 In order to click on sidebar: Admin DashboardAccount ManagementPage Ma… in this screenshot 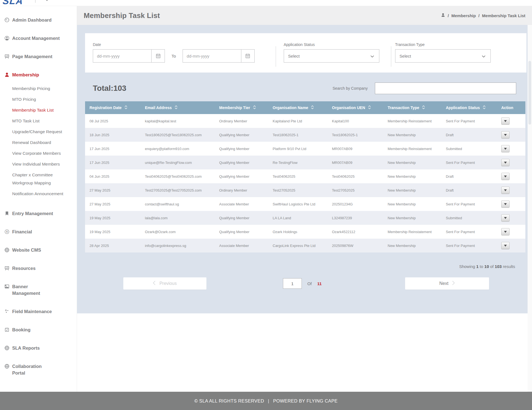, I will do `click(39, 199)`.